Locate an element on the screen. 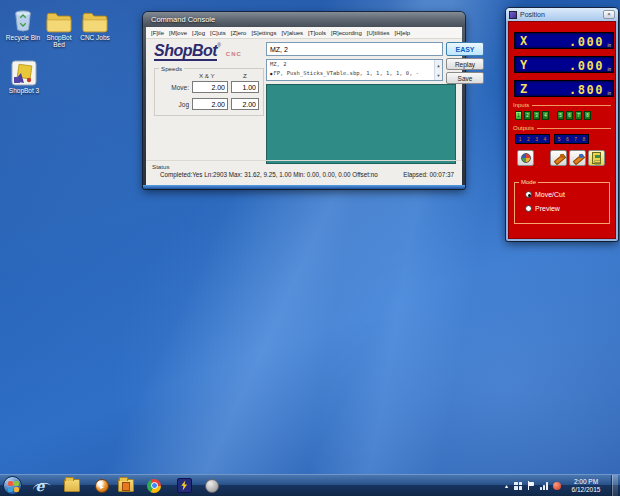 The image size is (620, 496). y-axis-display: Y .000 in is located at coordinates (564, 64).